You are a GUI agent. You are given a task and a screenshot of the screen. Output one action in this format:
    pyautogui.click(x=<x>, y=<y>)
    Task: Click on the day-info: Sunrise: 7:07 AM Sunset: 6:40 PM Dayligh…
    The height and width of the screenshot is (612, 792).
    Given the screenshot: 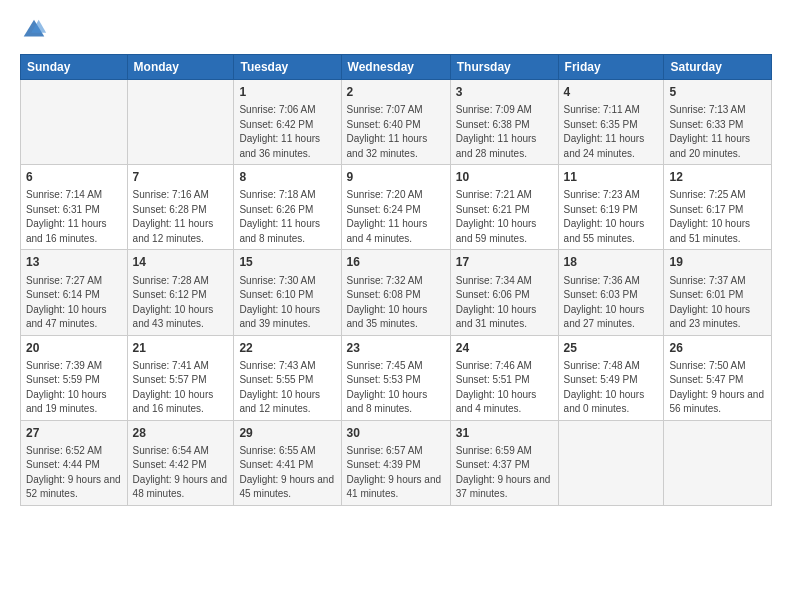 What is the action you would take?
    pyautogui.click(x=388, y=132)
    